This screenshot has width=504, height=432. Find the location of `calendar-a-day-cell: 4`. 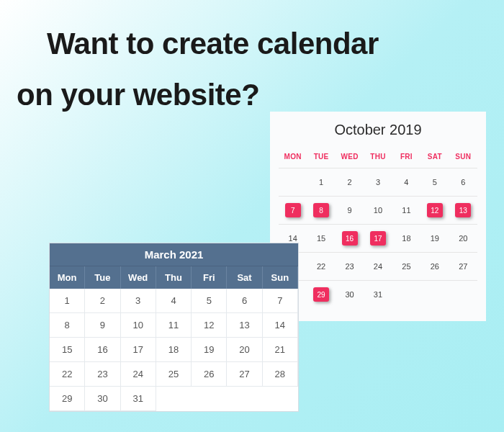

calendar-a-day-cell: 4 is located at coordinates (174, 301).